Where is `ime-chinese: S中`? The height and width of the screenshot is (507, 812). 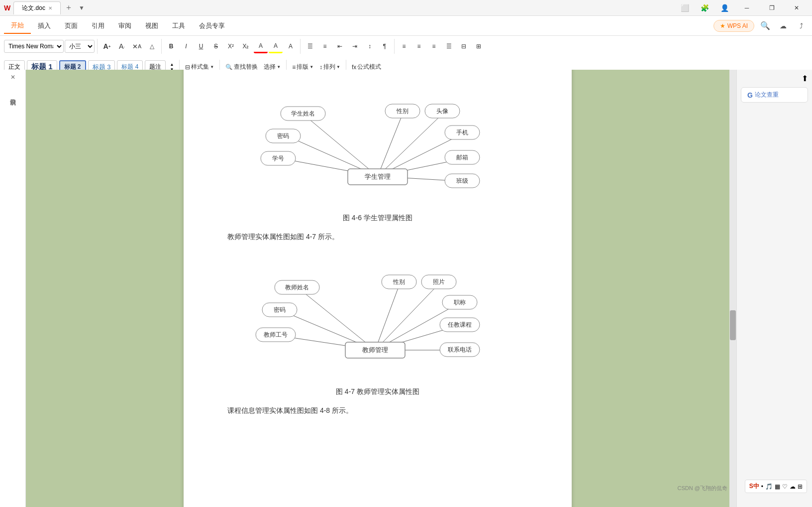 ime-chinese: S中 is located at coordinates (754, 486).